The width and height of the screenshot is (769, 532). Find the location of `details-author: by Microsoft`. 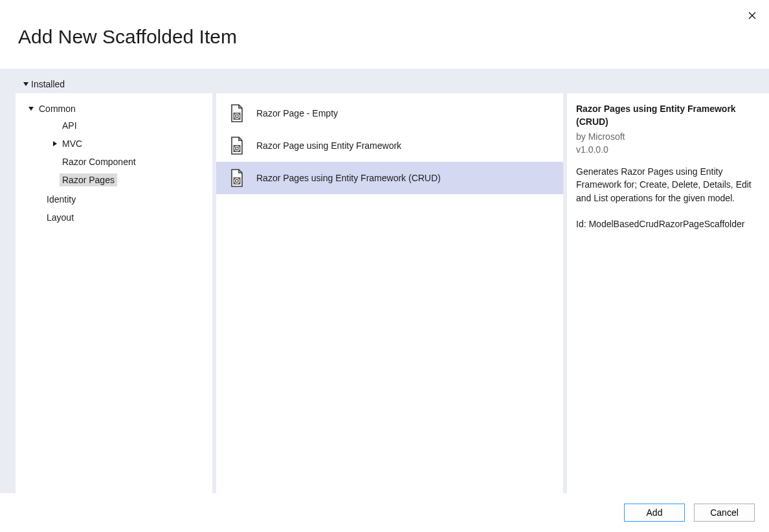

details-author: by Microsoft is located at coordinates (668, 137).